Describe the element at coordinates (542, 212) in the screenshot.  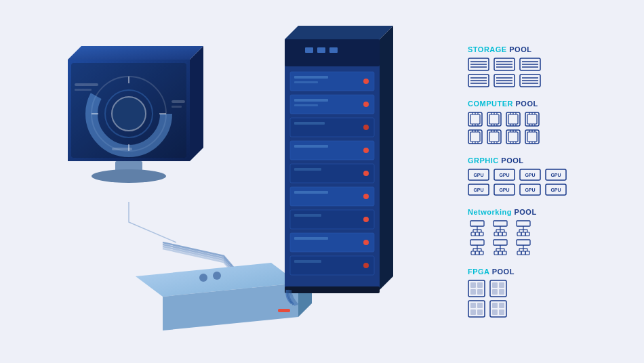
I see `networking-pool-title: Networking POOL` at that location.